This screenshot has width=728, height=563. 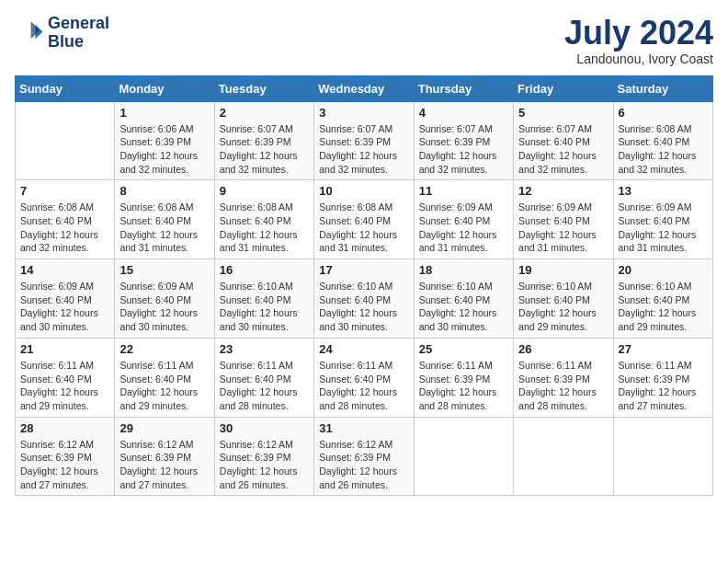 I want to click on day-number: 15, so click(x=164, y=270).